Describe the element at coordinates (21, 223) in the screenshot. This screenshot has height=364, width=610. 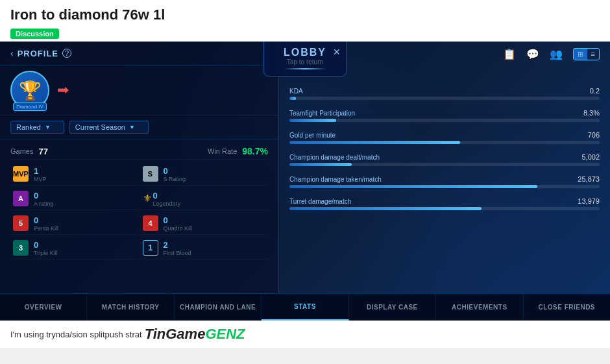
I see `rating-badge: 5` at that location.